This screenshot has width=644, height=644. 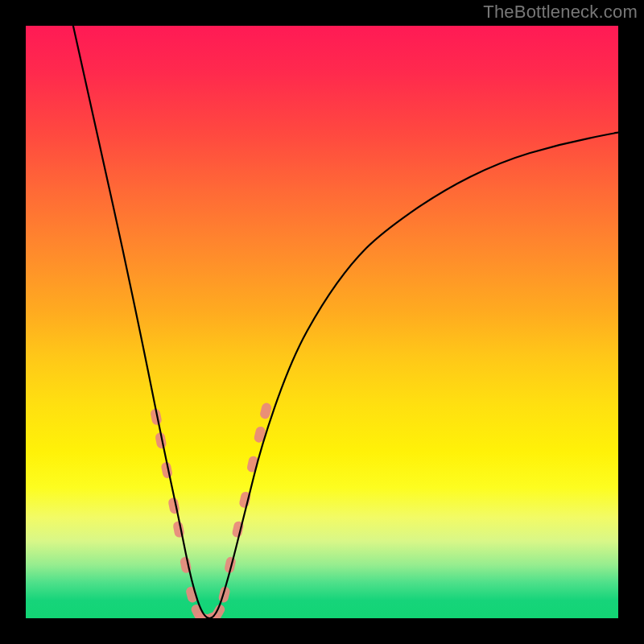 What do you see at coordinates (211, 510) in the screenshot?
I see `optimal-band-markers` at bounding box center [211, 510].